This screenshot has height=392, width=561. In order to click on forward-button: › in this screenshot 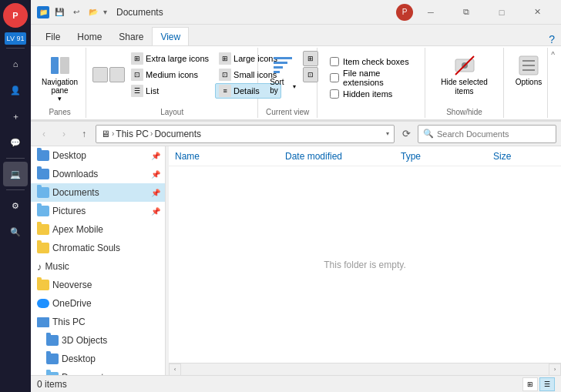, I will do `click(64, 134)`.